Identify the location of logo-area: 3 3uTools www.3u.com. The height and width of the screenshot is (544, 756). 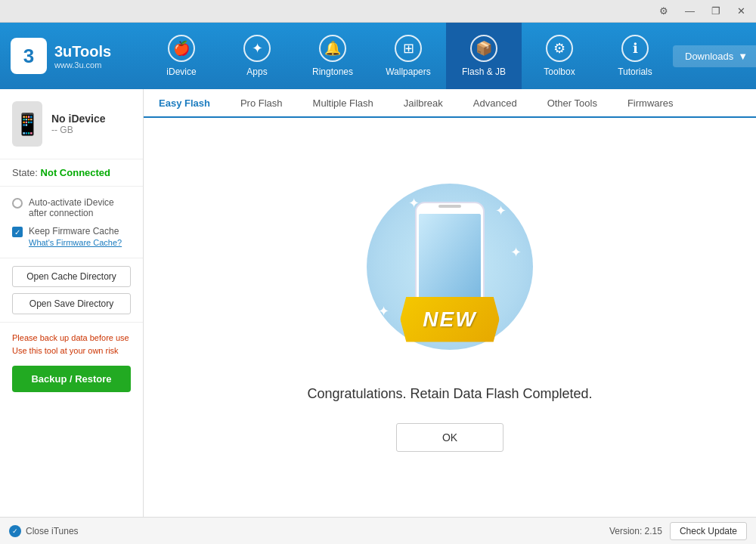
(72, 56).